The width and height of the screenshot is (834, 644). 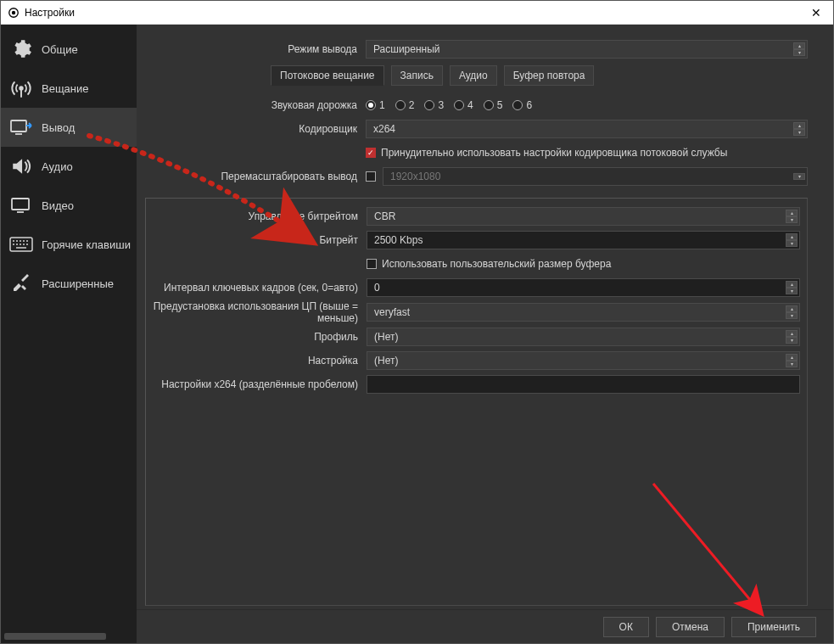 I want to click on tune-label: Настройка, so click(x=256, y=361).